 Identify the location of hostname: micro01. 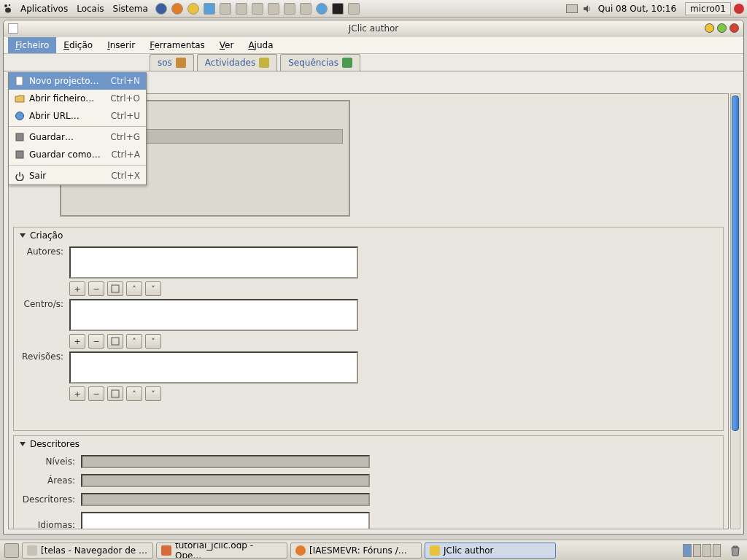
(708, 9).